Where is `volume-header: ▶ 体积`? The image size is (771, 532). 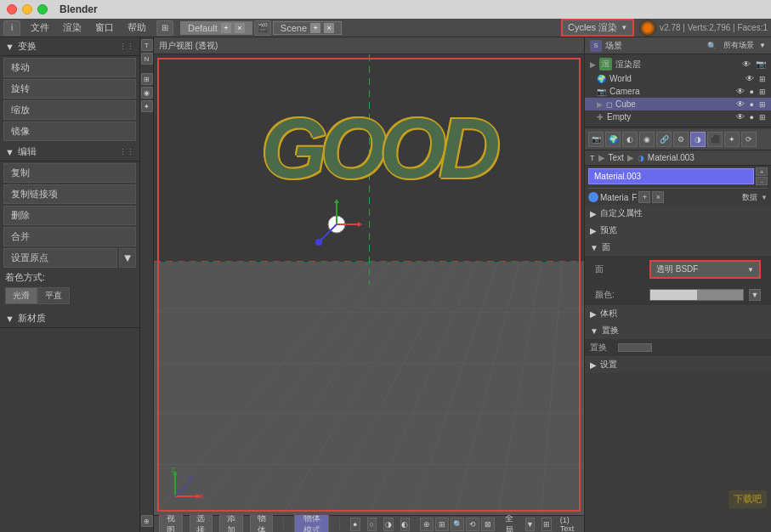
volume-header: ▶ 体积 is located at coordinates (678, 314).